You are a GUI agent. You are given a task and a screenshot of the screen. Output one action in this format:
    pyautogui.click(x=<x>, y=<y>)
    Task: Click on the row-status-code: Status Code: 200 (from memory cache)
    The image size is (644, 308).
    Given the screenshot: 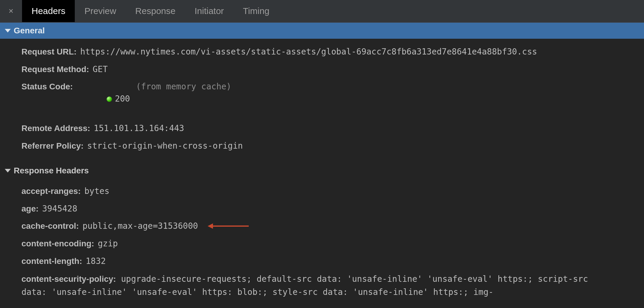 What is the action you would take?
    pyautogui.click(x=333, y=99)
    